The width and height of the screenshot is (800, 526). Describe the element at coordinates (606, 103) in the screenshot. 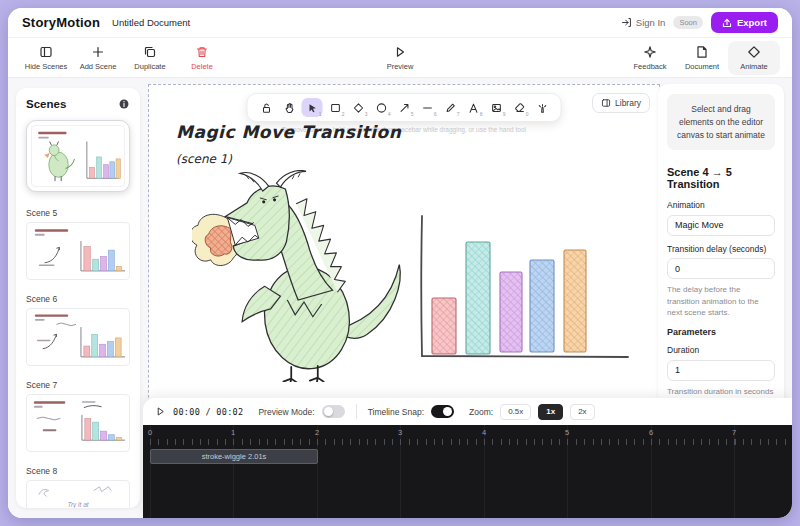

I see `library-icon` at that location.